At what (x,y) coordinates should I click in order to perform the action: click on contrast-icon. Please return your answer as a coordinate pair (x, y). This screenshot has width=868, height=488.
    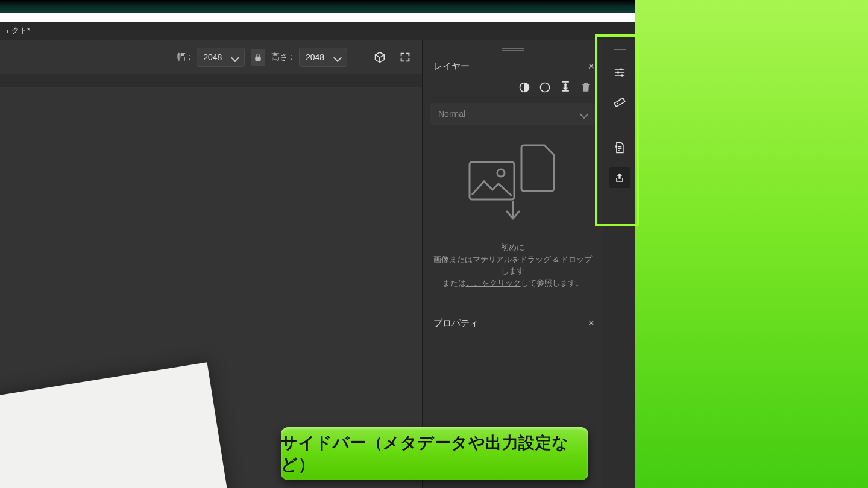
    Looking at the image, I should click on (524, 87).